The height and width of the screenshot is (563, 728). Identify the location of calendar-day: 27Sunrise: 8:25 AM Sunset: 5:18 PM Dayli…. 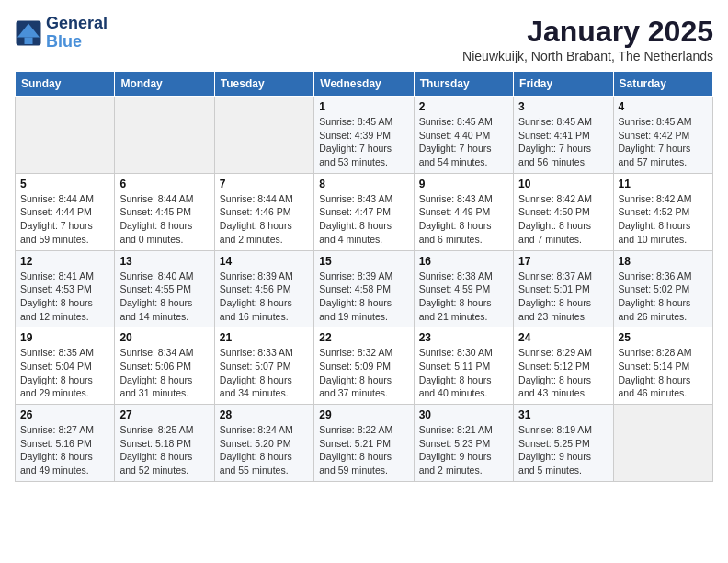
(165, 443).